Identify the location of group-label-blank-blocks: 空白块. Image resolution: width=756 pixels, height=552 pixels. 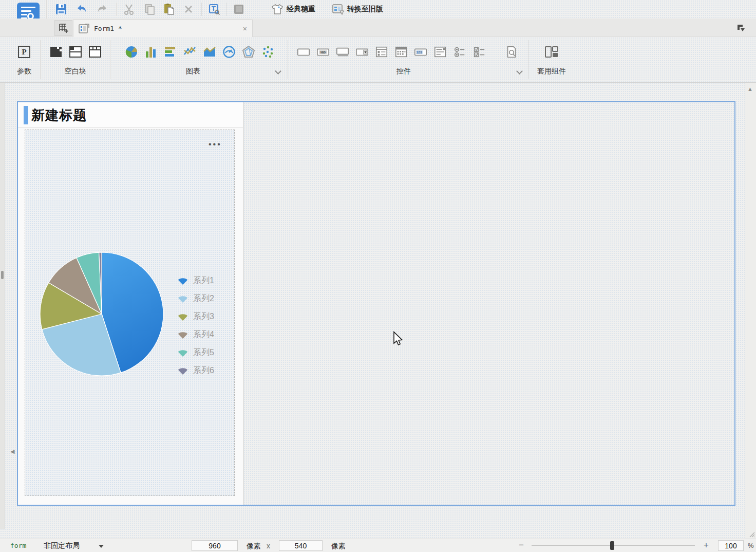
(75, 71).